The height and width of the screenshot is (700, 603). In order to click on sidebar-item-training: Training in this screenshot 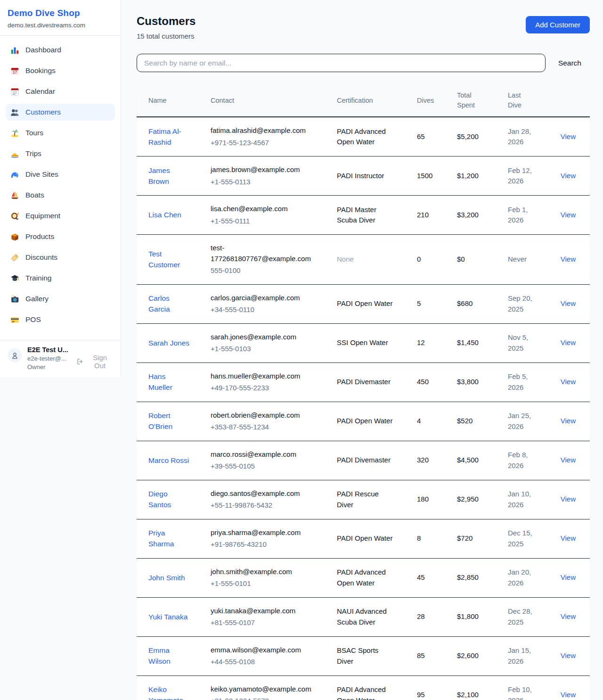, I will do `click(60, 278)`.